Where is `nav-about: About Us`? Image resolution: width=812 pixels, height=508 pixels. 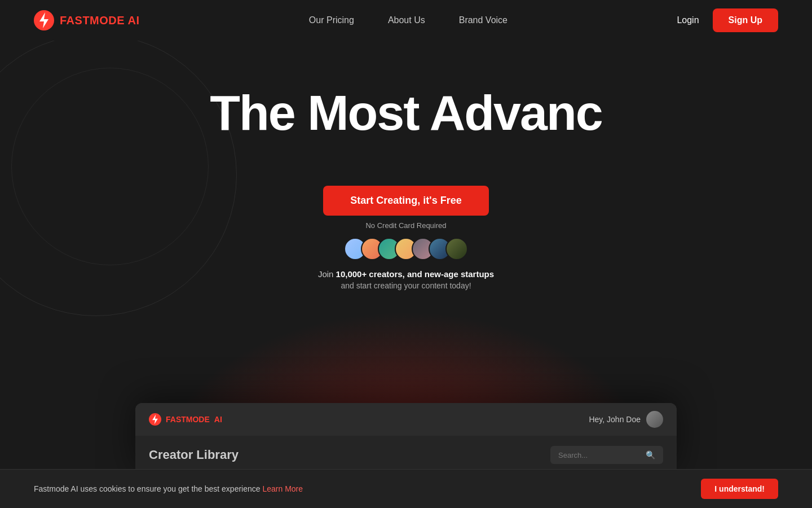 nav-about: About Us is located at coordinates (407, 20).